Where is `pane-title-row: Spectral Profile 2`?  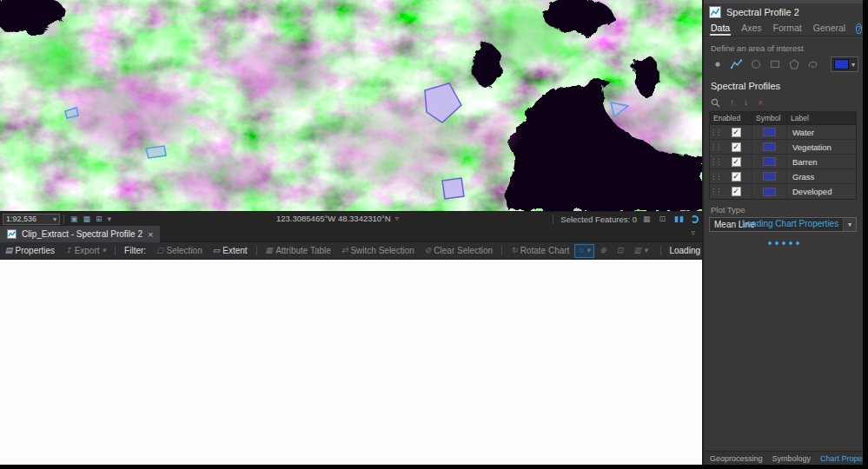
pane-title-row: Spectral Profile 2 is located at coordinates (754, 12).